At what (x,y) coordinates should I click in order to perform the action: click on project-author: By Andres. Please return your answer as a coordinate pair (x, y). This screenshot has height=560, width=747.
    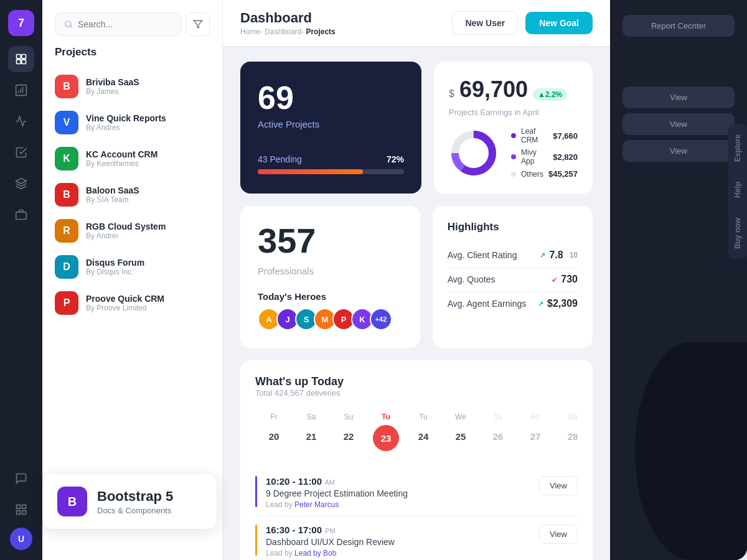
    Looking at the image, I should click on (126, 128).